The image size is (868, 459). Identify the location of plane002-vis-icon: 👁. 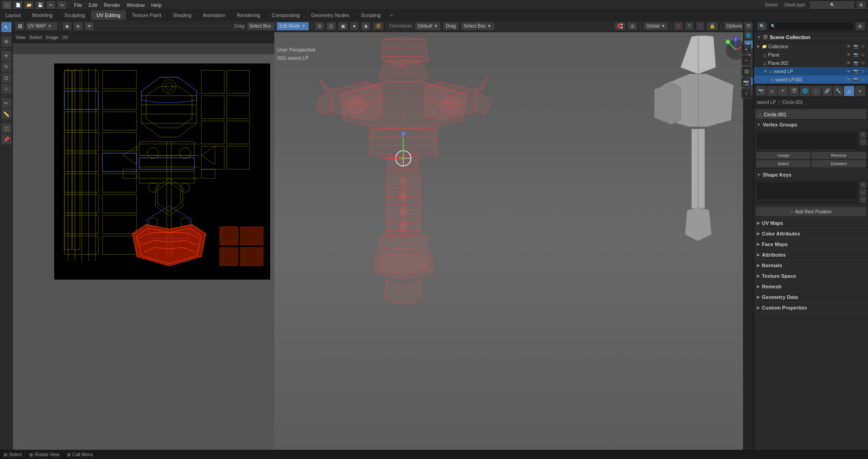
(848, 63).